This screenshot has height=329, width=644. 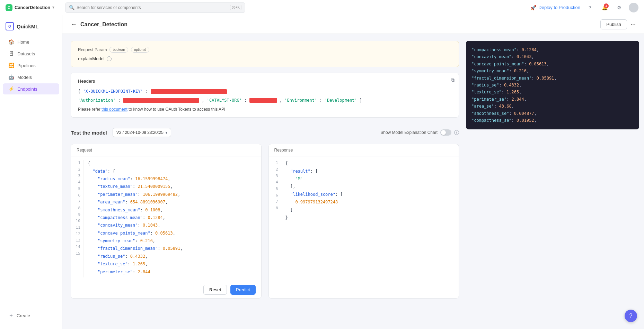 What do you see at coordinates (26, 54) in the screenshot?
I see `sidebar-item-datasets-label: Datasets` at bounding box center [26, 54].